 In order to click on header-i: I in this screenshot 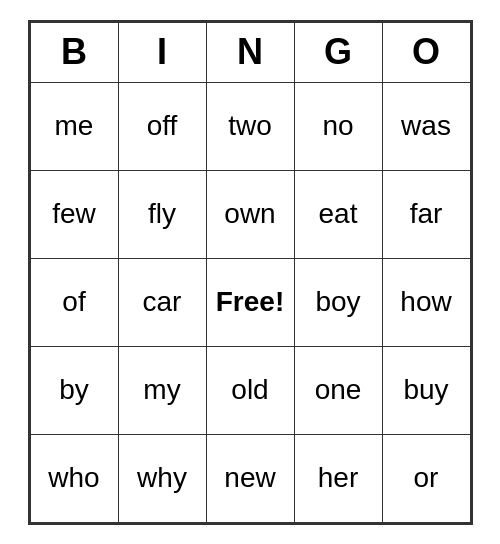, I will do `click(162, 52)`.